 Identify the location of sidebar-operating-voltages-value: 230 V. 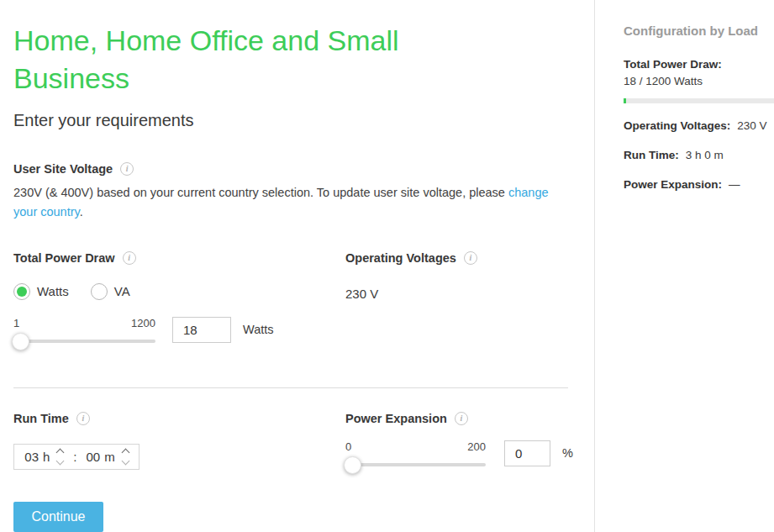
(751, 126).